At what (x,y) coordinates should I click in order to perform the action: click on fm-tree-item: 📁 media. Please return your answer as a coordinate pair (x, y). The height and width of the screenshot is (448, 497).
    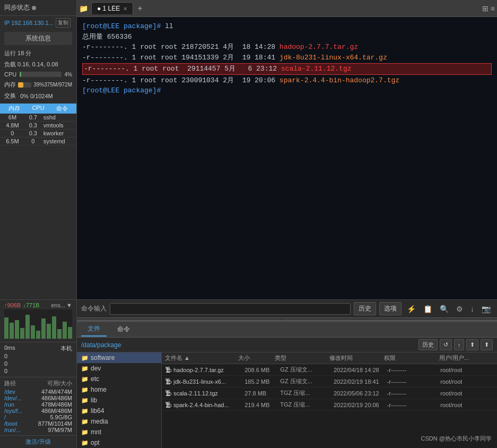
    Looking at the image, I should click on (119, 421).